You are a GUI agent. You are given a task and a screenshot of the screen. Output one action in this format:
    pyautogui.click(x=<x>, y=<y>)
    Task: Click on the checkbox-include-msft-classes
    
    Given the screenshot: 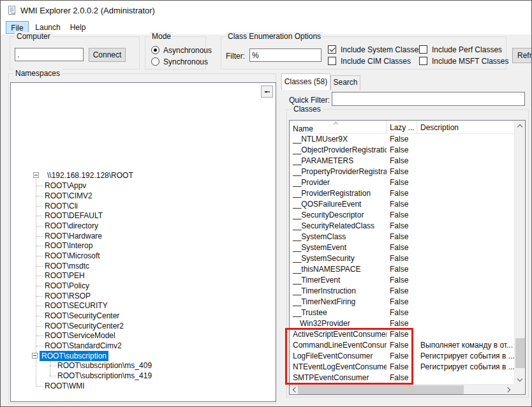 What is the action you would take?
    pyautogui.click(x=424, y=61)
    